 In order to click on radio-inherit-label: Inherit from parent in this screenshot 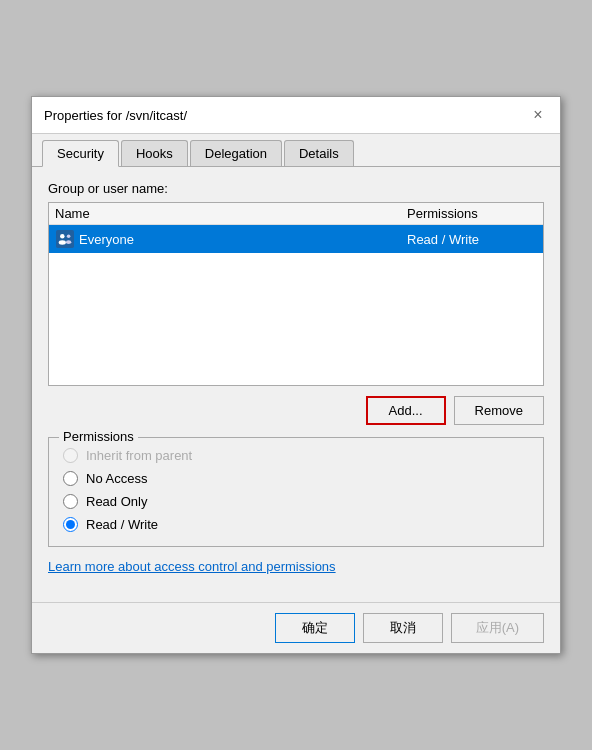, I will do `click(139, 456)`.